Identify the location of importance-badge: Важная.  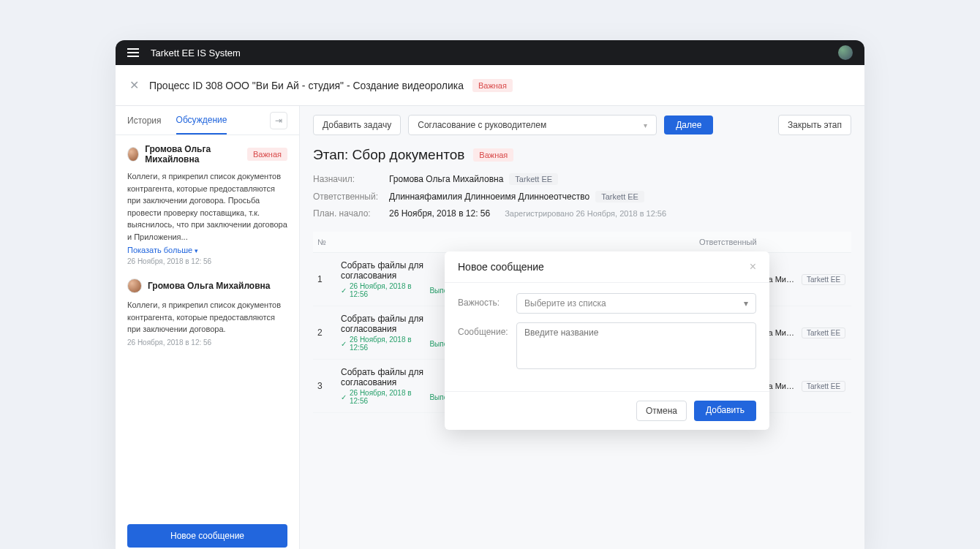
(493, 86).